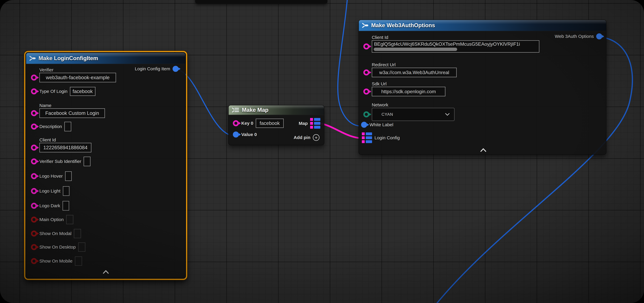 Image resolution: width=644 pixels, height=303 pixels. What do you see at coordinates (408, 92) in the screenshot?
I see `sdk-url-input: https://sdk.openlogin.com` at bounding box center [408, 92].